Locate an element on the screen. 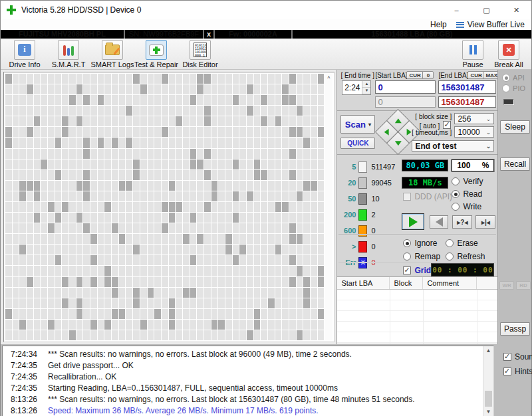 This screenshot has height=416, width=532. timeout-select: 10000⌄ is located at coordinates (474, 132).